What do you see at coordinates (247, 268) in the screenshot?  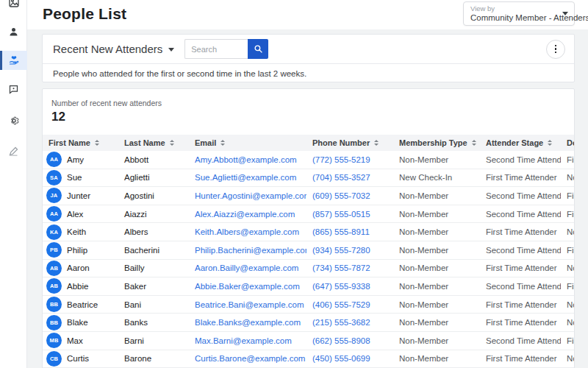 I see `email-link: Aaron.Bailly@example.com` at bounding box center [247, 268].